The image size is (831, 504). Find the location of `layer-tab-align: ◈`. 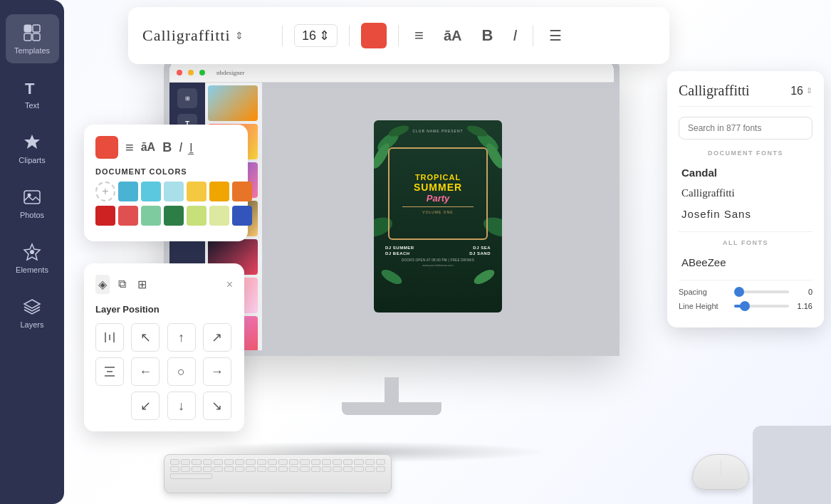

layer-tab-align: ◈ is located at coordinates (103, 285).